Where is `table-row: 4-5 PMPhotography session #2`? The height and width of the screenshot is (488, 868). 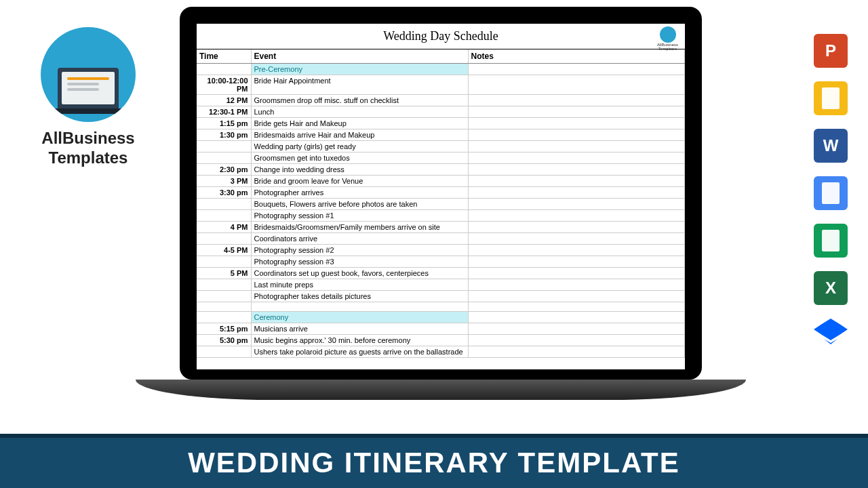 table-row: 4-5 PMPhotography session #2 is located at coordinates (441, 251).